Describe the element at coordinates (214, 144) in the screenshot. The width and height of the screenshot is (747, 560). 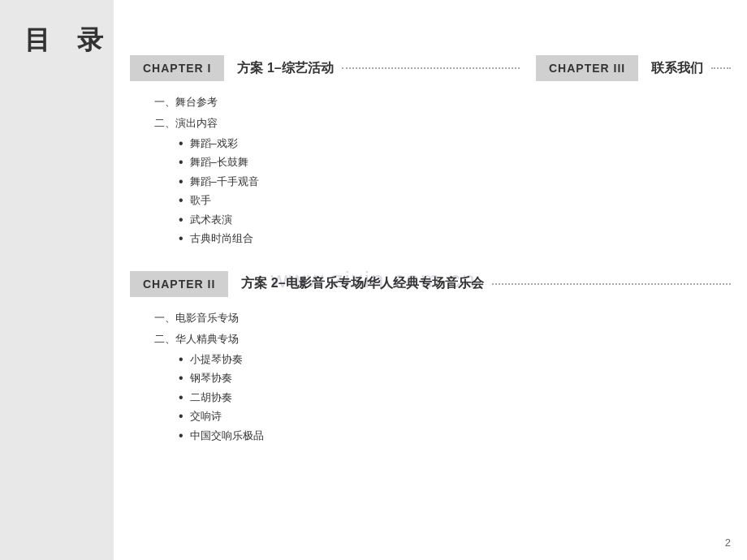
I see `bullet-text: 舞蹈–戏彩` at that location.